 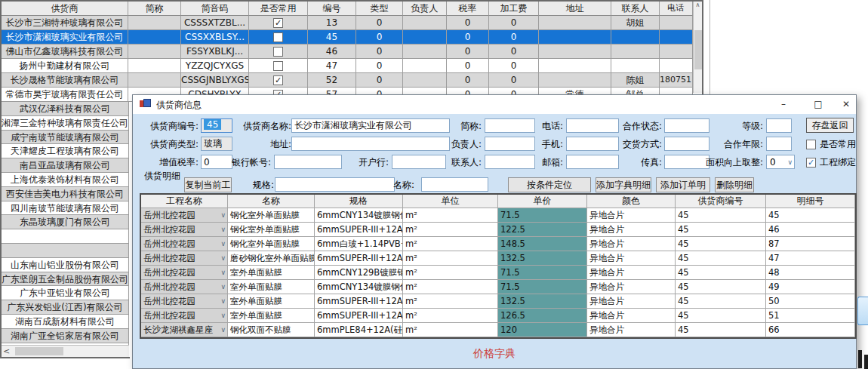 What do you see at coordinates (543, 331) in the screenshot?
I see `price-cell: 120` at bounding box center [543, 331].